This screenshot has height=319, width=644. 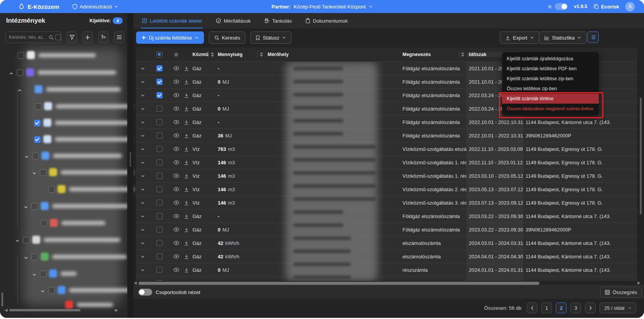 What do you see at coordinates (593, 37) in the screenshot?
I see `actions-menu-button` at bounding box center [593, 37].